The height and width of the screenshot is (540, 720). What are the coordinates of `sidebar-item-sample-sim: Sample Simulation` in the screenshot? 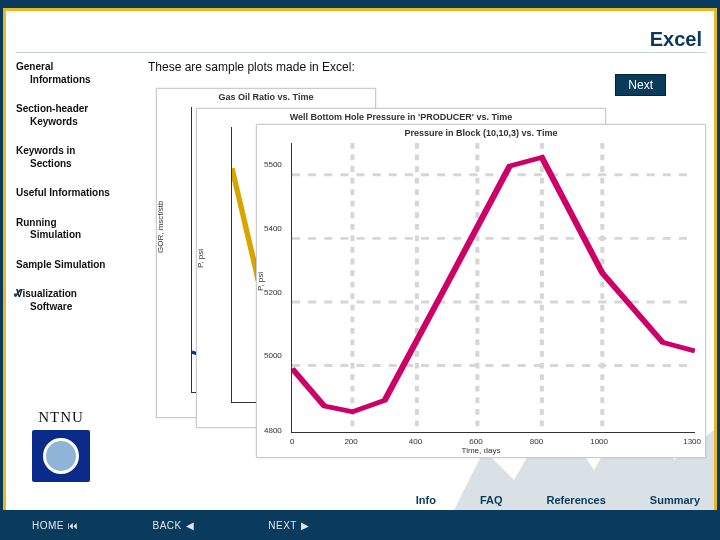 It's located at (79, 271).